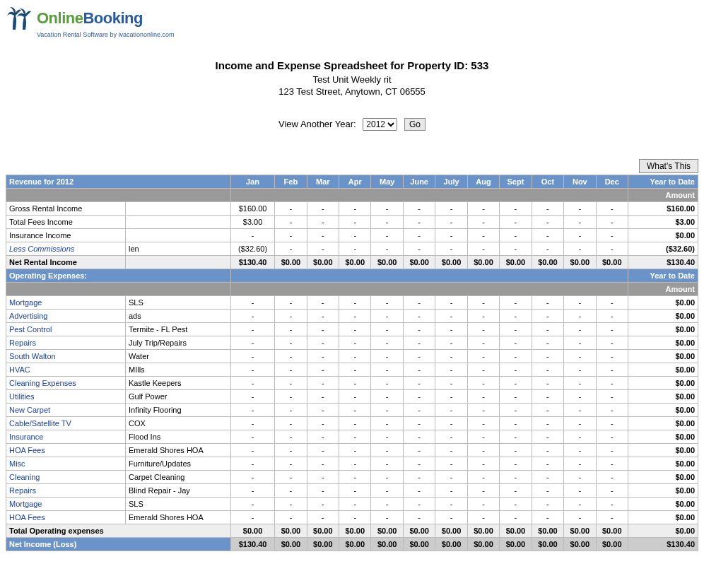 The width and height of the screenshot is (704, 588). What do you see at coordinates (66, 356) in the screenshot?
I see `expense-row-label: South Walton` at bounding box center [66, 356].